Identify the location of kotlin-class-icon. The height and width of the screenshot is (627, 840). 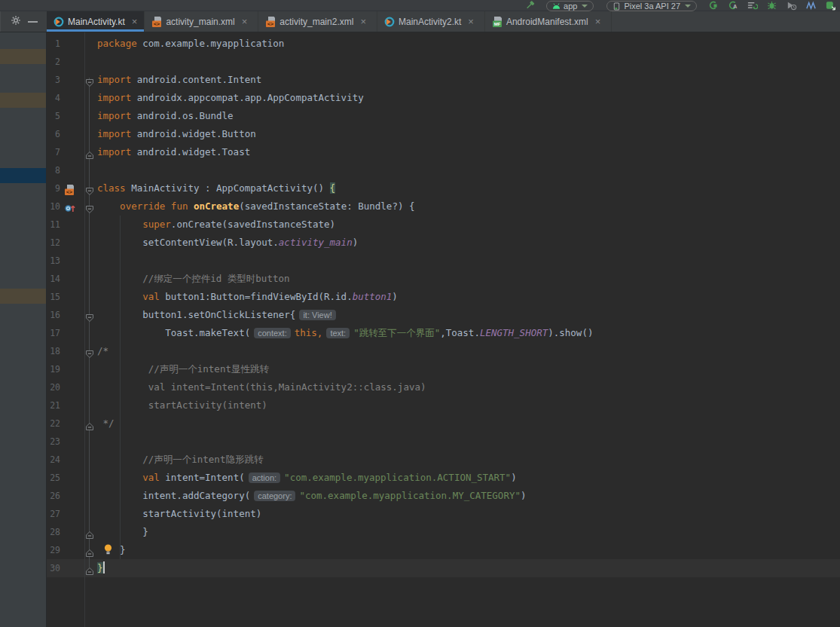
(59, 22).